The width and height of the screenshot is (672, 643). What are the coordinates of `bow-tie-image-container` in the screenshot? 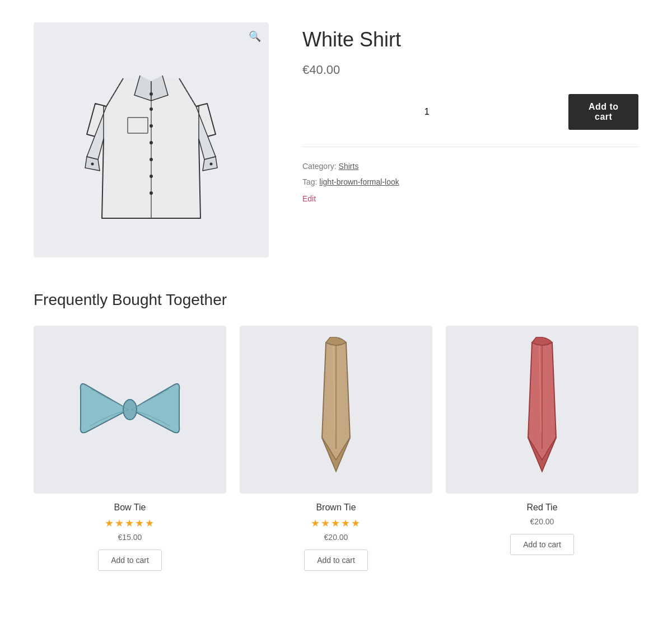 It's located at (130, 410).